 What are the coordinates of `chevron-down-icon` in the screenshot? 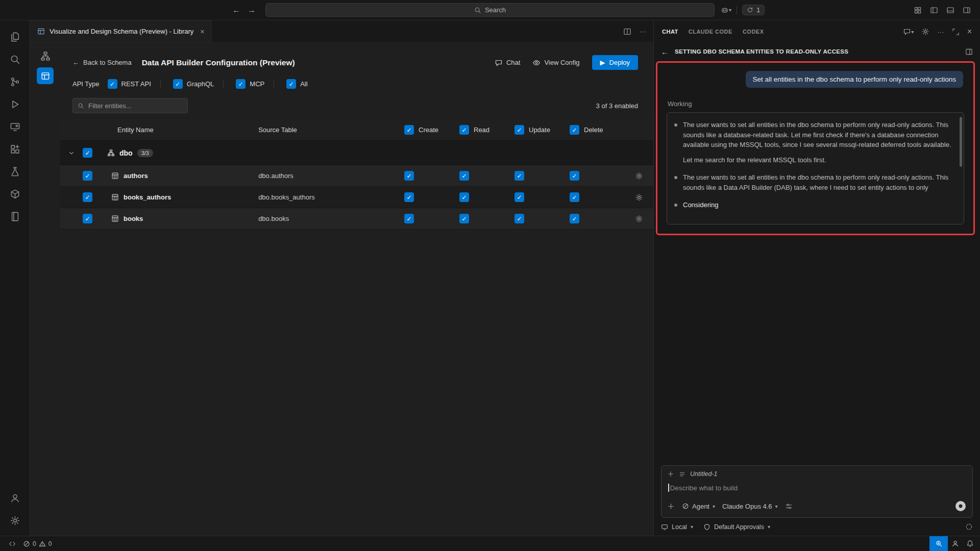 It's located at (71, 153).